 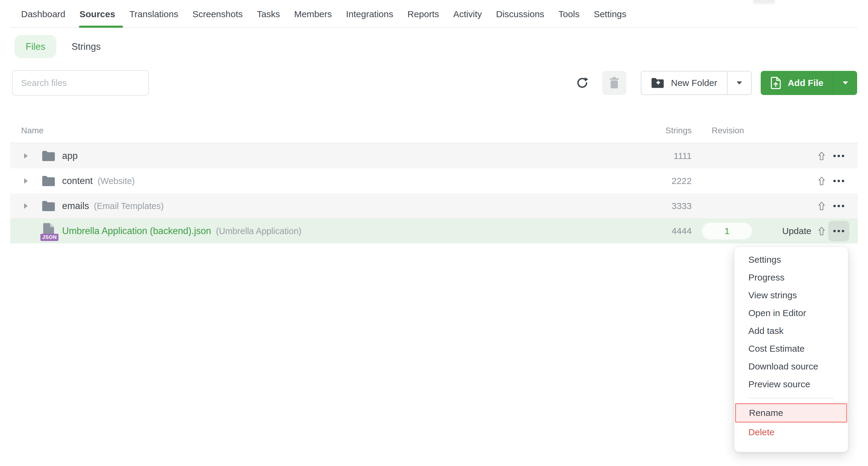 What do you see at coordinates (218, 18) in the screenshot?
I see `nav-screenshots: Screenshots` at bounding box center [218, 18].